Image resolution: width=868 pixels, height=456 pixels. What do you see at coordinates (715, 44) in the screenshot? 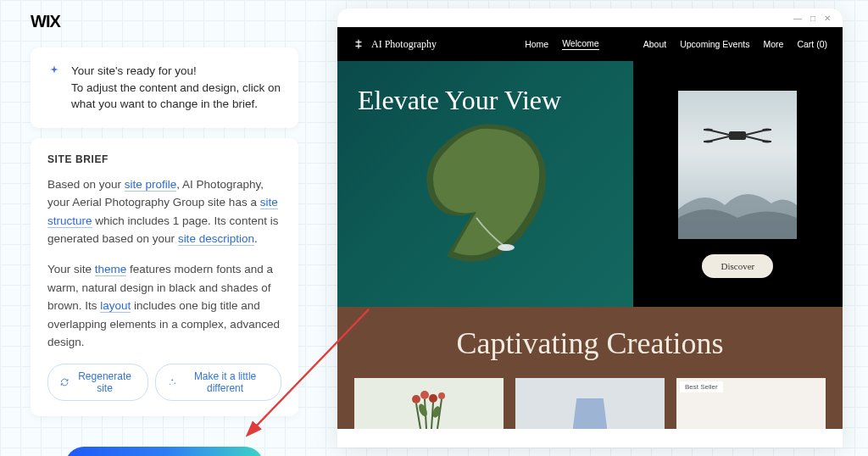
I see `nav-events: Upcoming Events` at bounding box center [715, 44].